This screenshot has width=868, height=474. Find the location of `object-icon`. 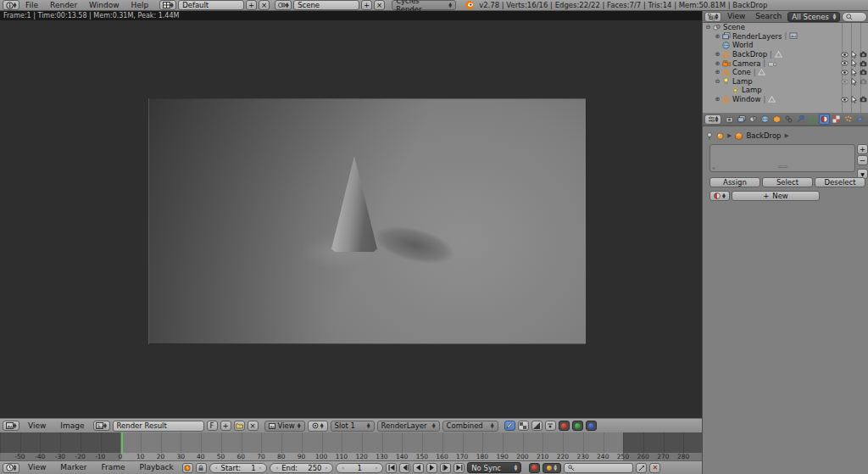

object-icon is located at coordinates (721, 136).